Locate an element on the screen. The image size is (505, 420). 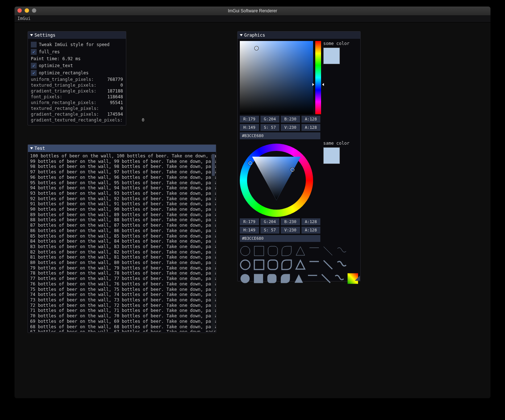
circle-icon is located at coordinates (245, 251).